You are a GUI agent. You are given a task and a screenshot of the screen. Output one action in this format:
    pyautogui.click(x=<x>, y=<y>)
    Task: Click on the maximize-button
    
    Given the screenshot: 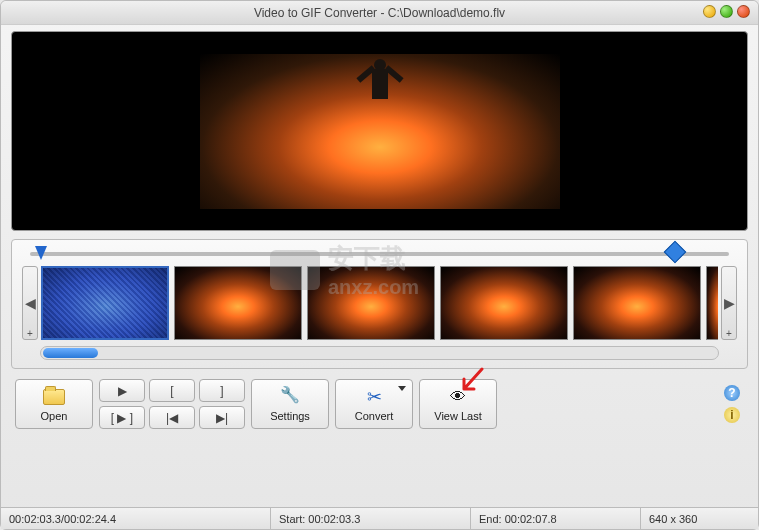 What is the action you would take?
    pyautogui.click(x=726, y=12)
    